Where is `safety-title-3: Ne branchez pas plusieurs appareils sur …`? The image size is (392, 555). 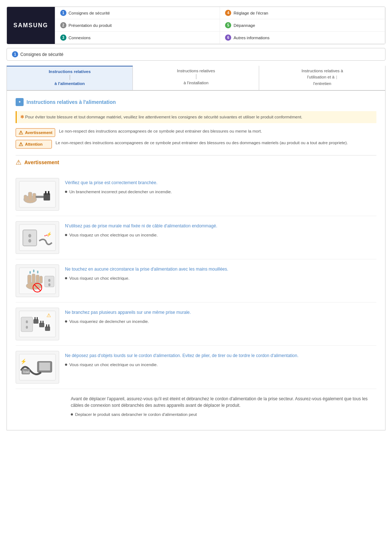
safety-title-3: Ne branchez pas plusieurs appareils sur … is located at coordinates (221, 312).